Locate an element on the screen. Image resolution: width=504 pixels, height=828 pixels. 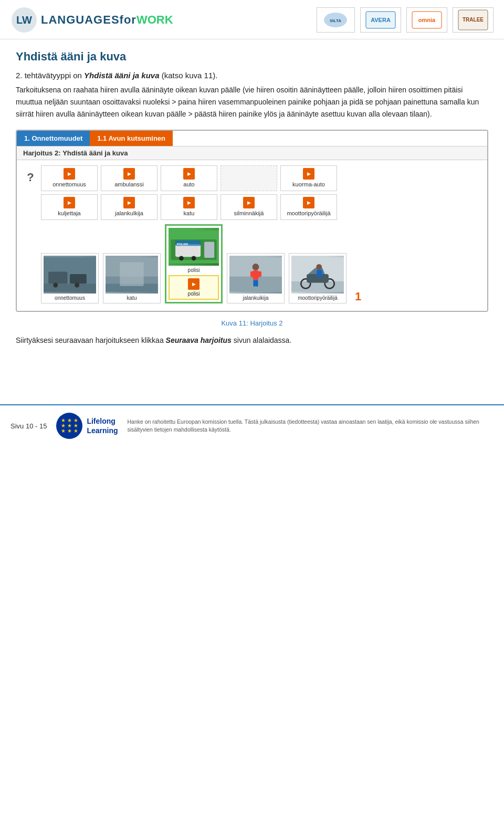
word-card-katu: katu is located at coordinates (189, 207).